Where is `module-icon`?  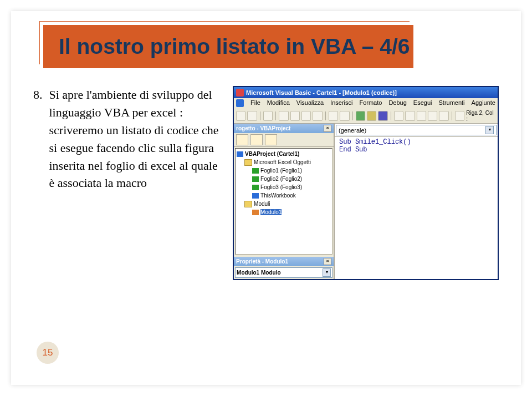 module-icon is located at coordinates (255, 212).